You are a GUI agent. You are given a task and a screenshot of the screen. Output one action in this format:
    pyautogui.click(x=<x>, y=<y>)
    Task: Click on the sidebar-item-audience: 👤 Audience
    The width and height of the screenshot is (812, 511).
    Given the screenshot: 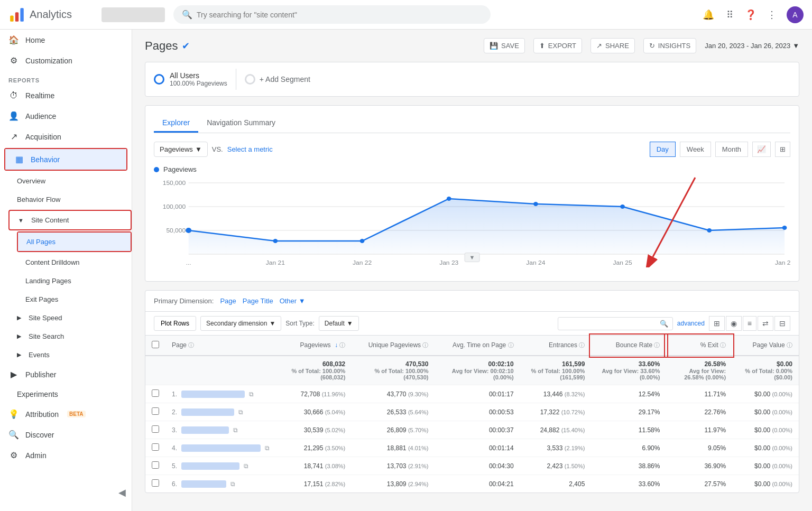 What is the action you would take?
    pyautogui.click(x=66, y=116)
    